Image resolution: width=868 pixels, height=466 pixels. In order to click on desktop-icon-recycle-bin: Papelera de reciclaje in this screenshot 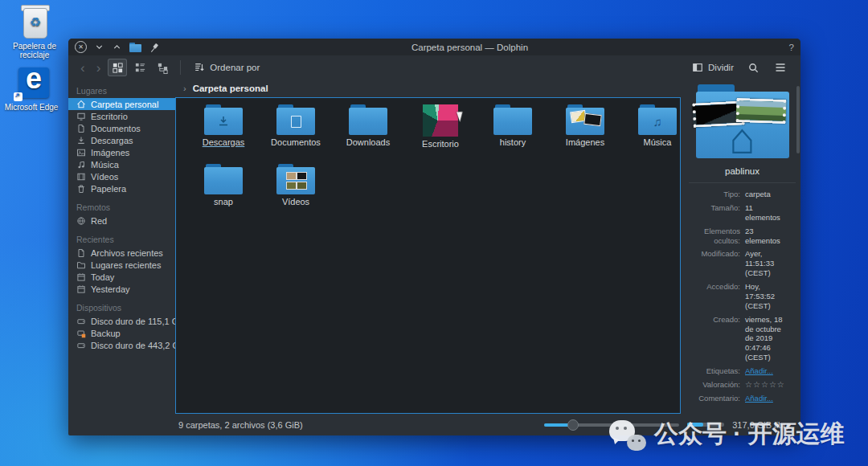, I will do `click(35, 32)`.